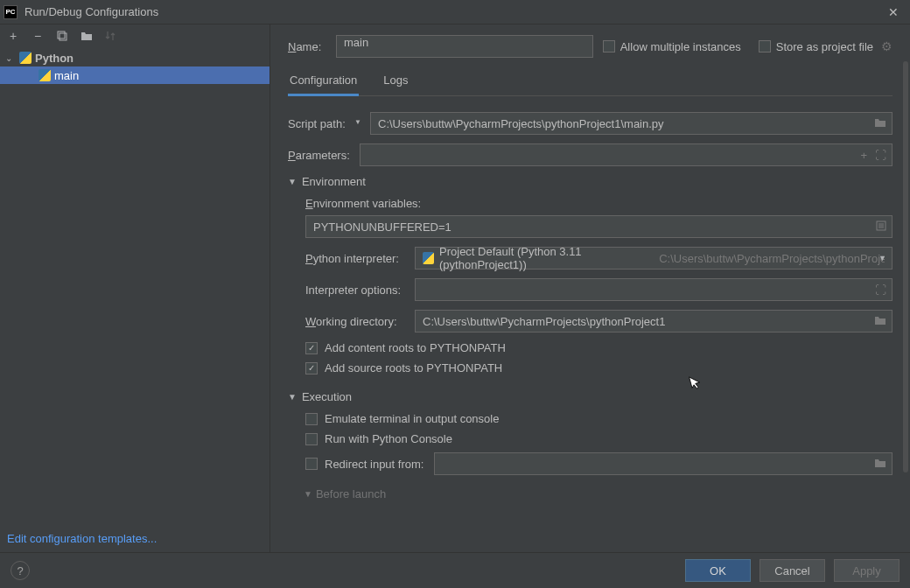 The height and width of the screenshot is (588, 910). What do you see at coordinates (13, 36) in the screenshot?
I see `add-config-button: +` at bounding box center [13, 36].